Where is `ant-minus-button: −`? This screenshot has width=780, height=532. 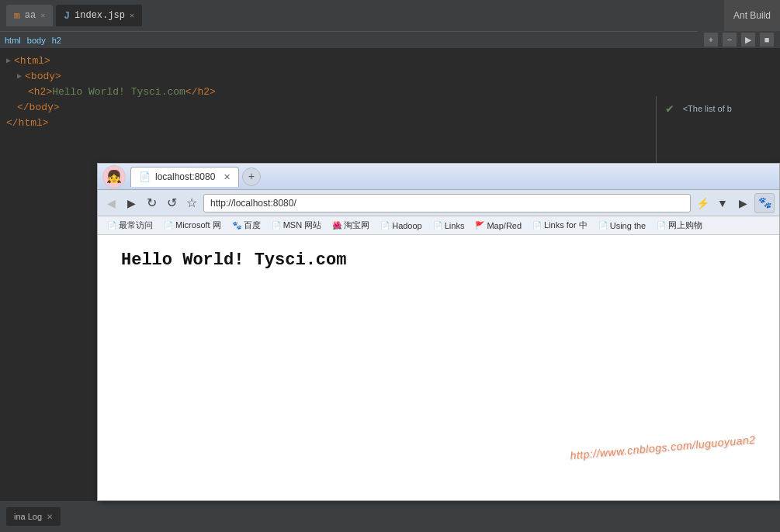
ant-minus-button: − is located at coordinates (730, 40).